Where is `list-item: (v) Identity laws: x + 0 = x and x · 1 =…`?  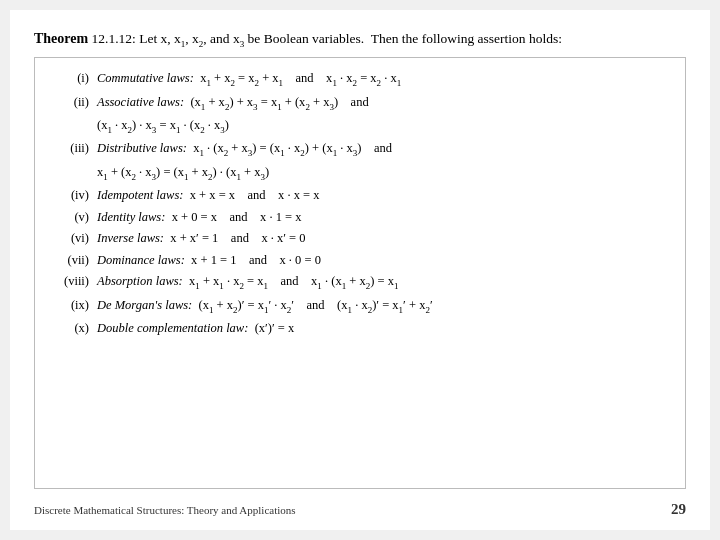 list-item: (v) Identity laws: x + 0 = x and x · 1 =… is located at coordinates (360, 218).